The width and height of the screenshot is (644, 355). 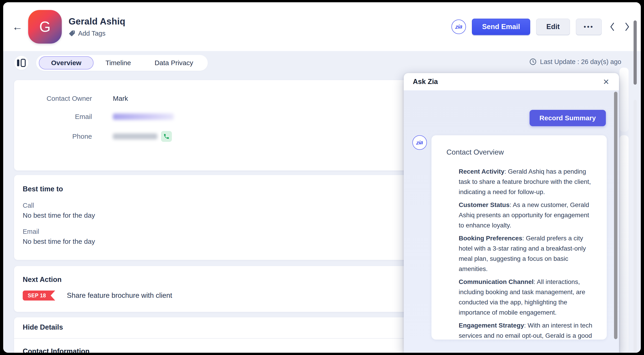 What do you see at coordinates (45, 27) in the screenshot?
I see `avatar-initial: G` at bounding box center [45, 27].